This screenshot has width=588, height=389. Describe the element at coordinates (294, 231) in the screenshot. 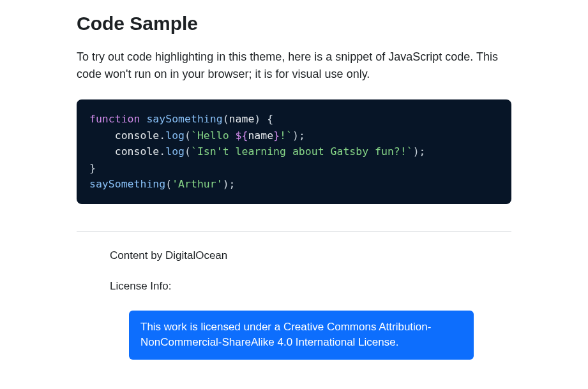

I see `divider` at that location.